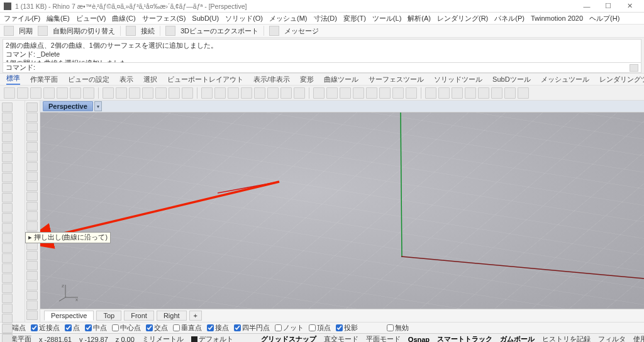 The width and height of the screenshot is (644, 342). What do you see at coordinates (22, 19) in the screenshot?
I see `menu-item: ファイル(F)` at bounding box center [22, 19].